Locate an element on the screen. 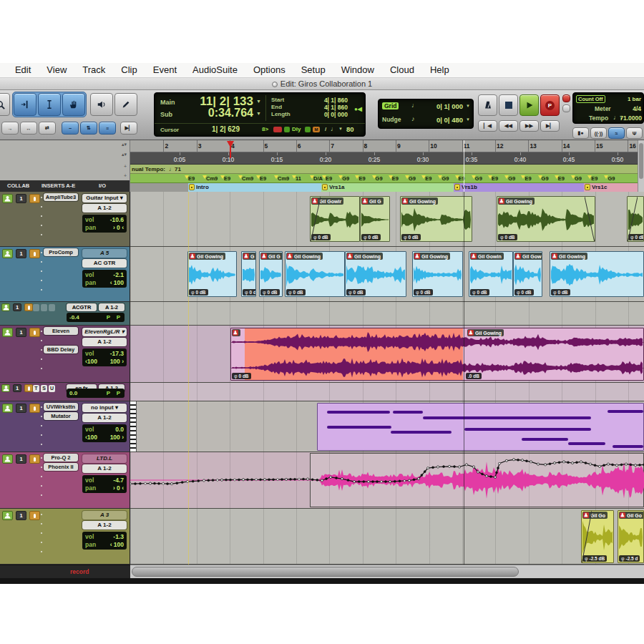 The height and width of the screenshot is (644, 644). nudge-caret: ▼ is located at coordinates (468, 119).